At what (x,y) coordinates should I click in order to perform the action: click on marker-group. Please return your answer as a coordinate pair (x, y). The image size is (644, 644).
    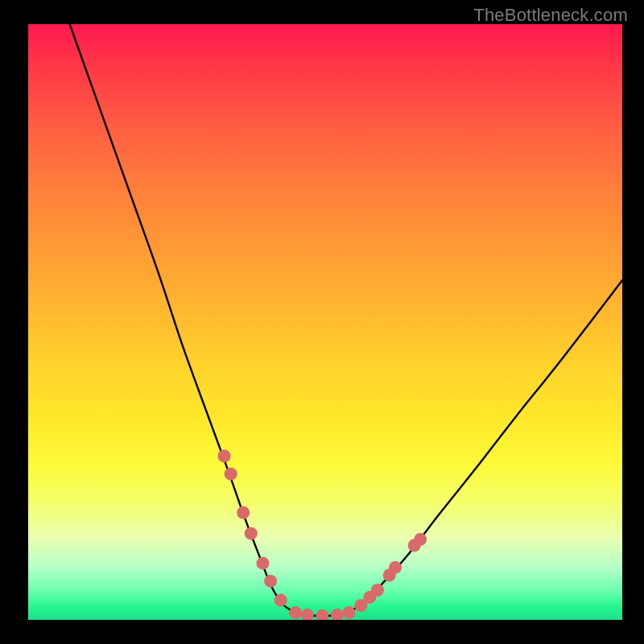
    Looking at the image, I should click on (323, 535).